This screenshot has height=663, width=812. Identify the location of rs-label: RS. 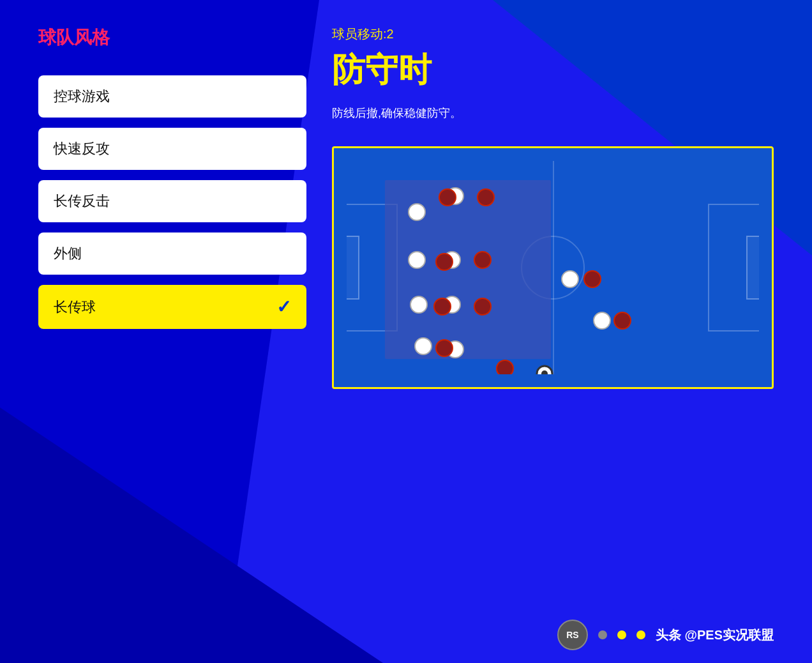
(572, 635).